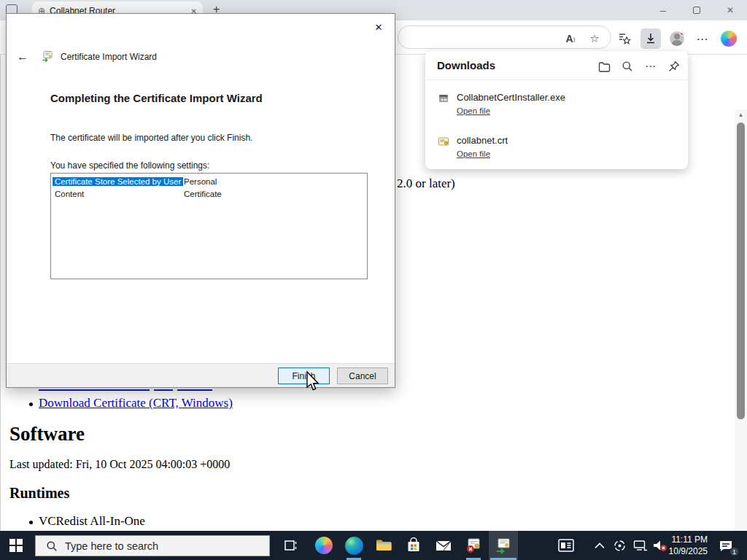 The image size is (747, 560). Describe the element at coordinates (16, 545) in the screenshot. I see `start-button` at that location.